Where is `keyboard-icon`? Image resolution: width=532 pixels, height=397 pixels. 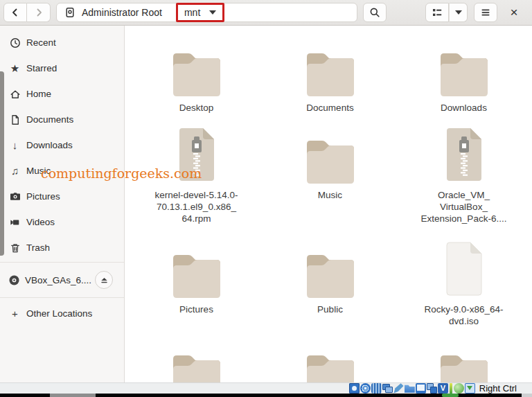
keyboard-icon is located at coordinates (470, 388).